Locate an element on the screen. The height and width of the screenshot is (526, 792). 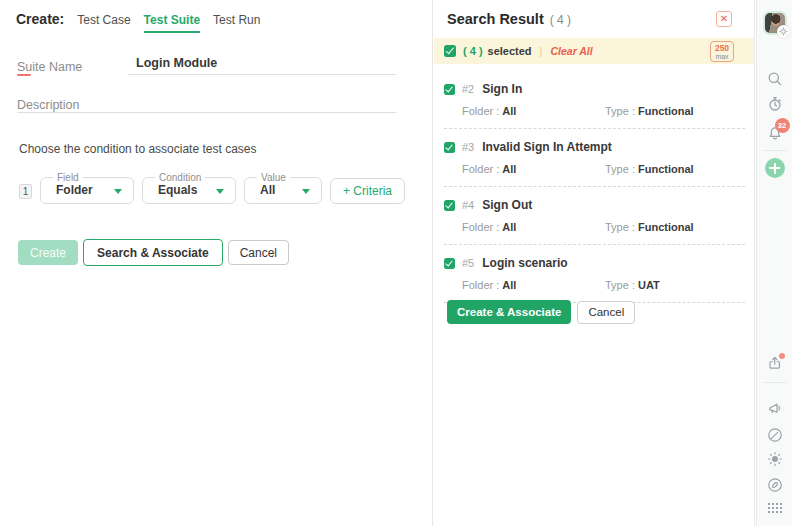
select-all-checkbox is located at coordinates (450, 51).